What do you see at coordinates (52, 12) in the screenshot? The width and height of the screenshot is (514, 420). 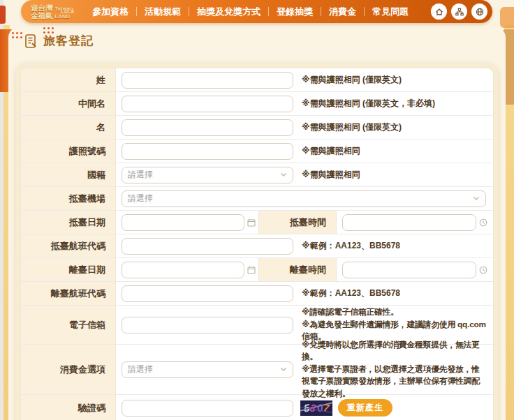 I see `site-logo: 遊台灣Taiwan 金福氣LAND LUCK` at bounding box center [52, 12].